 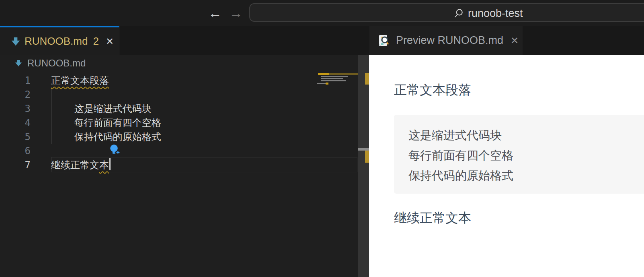 What do you see at coordinates (106, 123) in the screenshot?
I see `line-text: 每行前面有四个空格` at bounding box center [106, 123].